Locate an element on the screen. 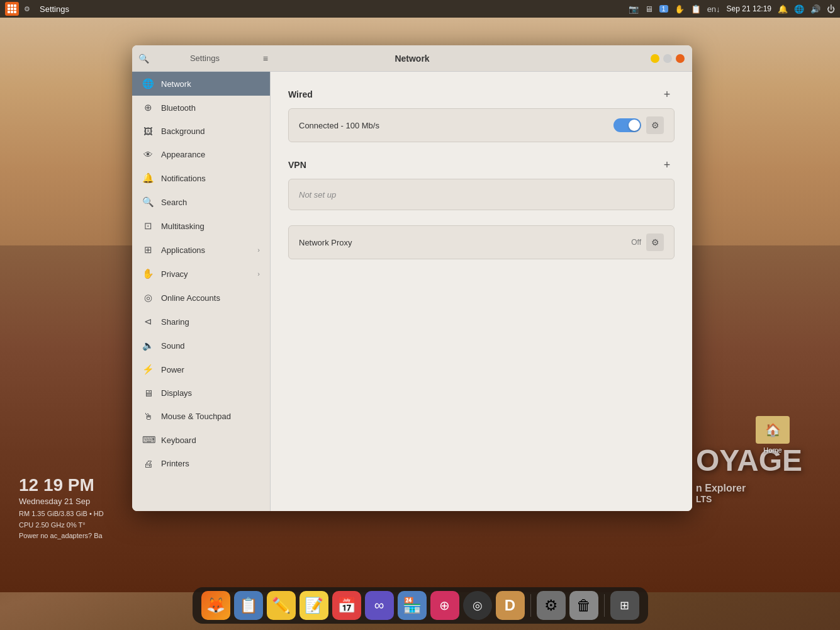  sidebar-item-displays: 🖥 Displays is located at coordinates (201, 393).